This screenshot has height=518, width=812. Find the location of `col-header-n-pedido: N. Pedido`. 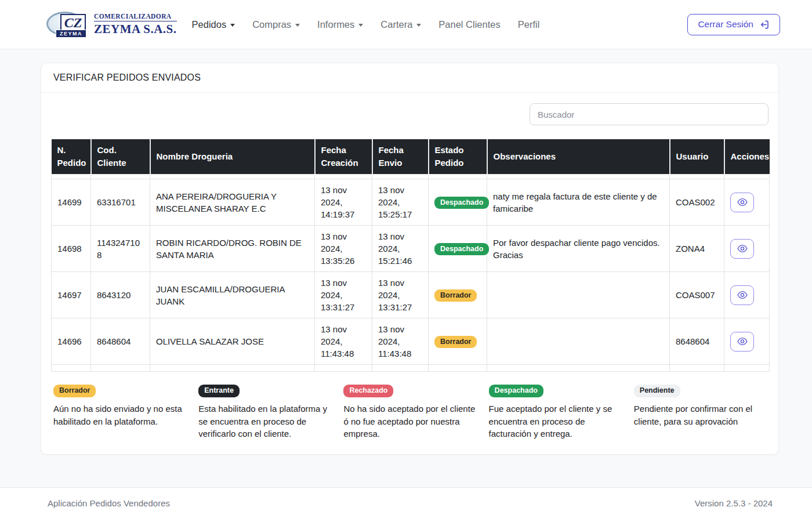

col-header-n-pedido: N. Pedido is located at coordinates (71, 157).